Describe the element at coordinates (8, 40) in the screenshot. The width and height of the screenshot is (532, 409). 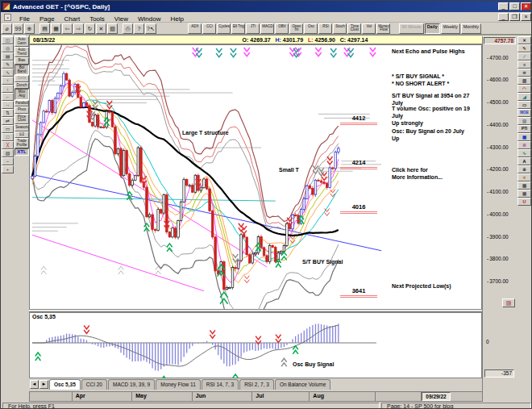
I see `snapshot-tool-icon: ◫` at that location.